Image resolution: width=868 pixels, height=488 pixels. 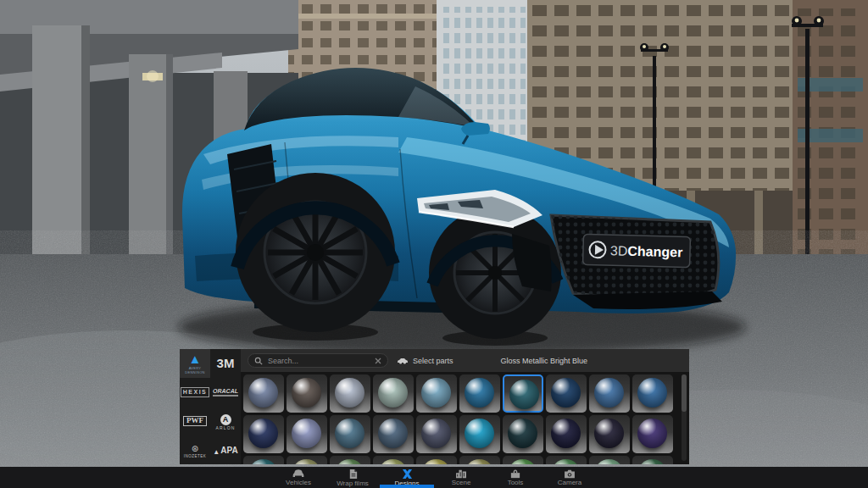 What do you see at coordinates (570, 483) in the screenshot?
I see `tab-label: Camera` at bounding box center [570, 483].